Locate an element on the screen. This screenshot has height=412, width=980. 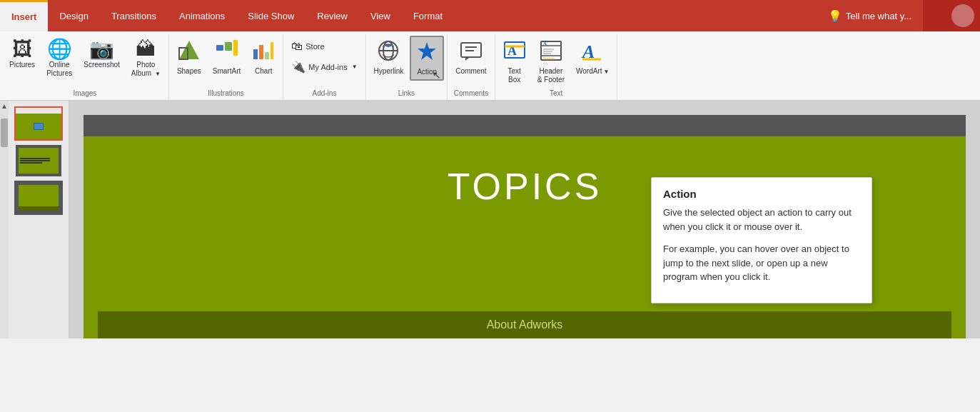
action-tooltip: Action Give the selected object an actio… is located at coordinates (762, 240).